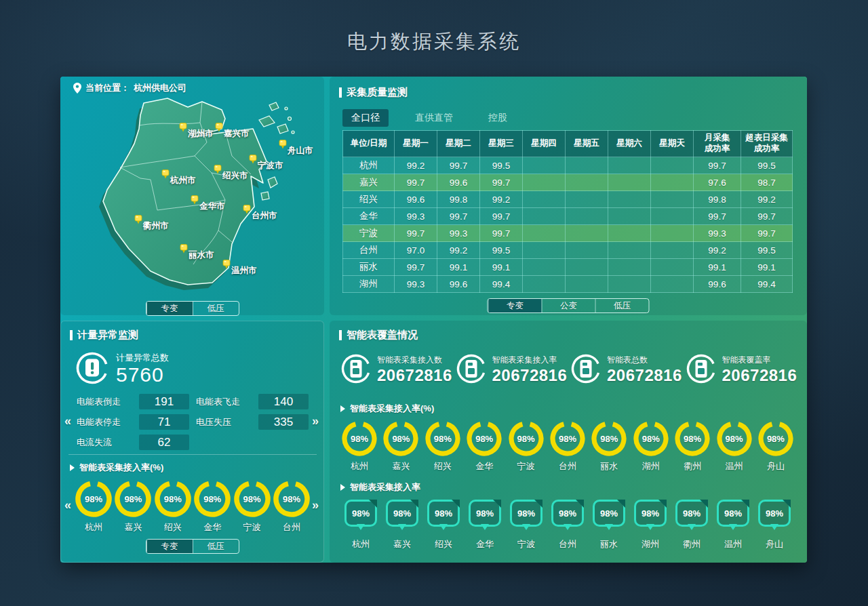  Describe the element at coordinates (767, 217) in the screenshot. I see `quality-cell-day-rate: 99.7` at that location.